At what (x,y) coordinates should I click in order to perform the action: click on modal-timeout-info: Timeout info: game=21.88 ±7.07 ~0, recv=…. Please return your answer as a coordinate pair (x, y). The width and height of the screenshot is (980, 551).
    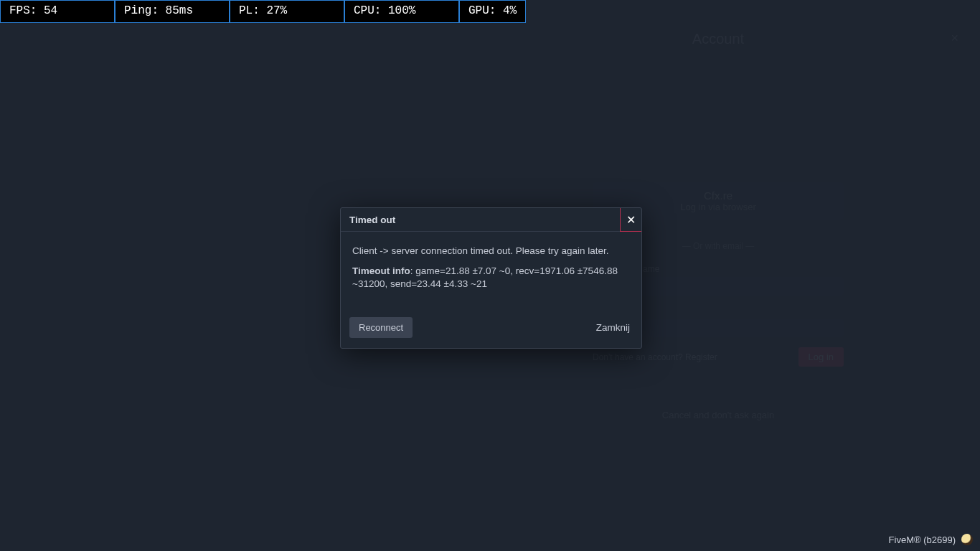
    Looking at the image, I should click on (491, 278).